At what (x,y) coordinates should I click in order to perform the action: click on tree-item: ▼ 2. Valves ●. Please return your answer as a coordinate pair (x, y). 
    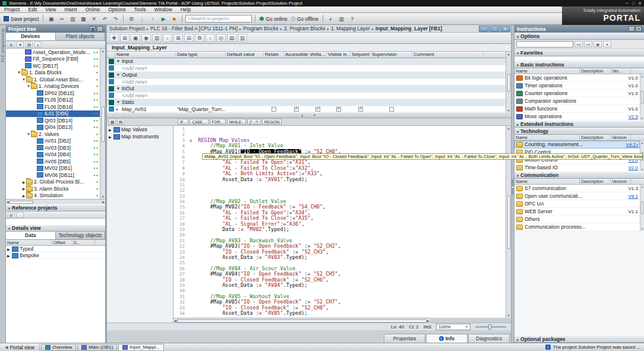
    Looking at the image, I should click on (53, 134).